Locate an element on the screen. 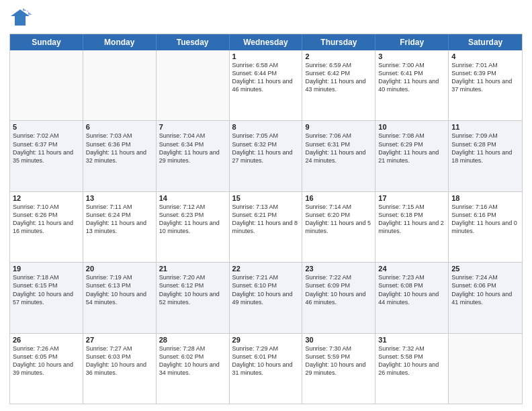 This screenshot has width=532, height=411. day-number: 27 is located at coordinates (120, 340).